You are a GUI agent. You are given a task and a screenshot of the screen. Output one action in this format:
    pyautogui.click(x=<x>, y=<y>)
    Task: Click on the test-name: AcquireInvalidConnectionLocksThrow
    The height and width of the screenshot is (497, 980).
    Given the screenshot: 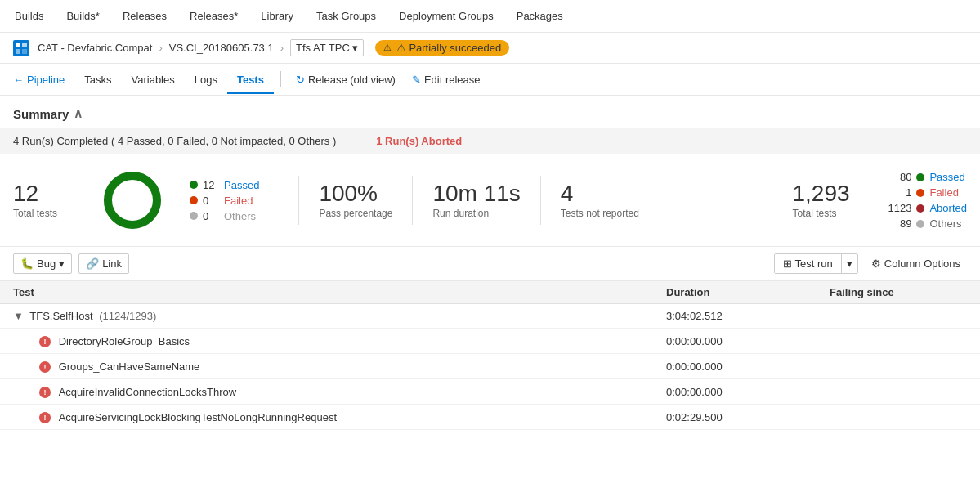 What is the action you would take?
    pyautogui.click(x=148, y=392)
    